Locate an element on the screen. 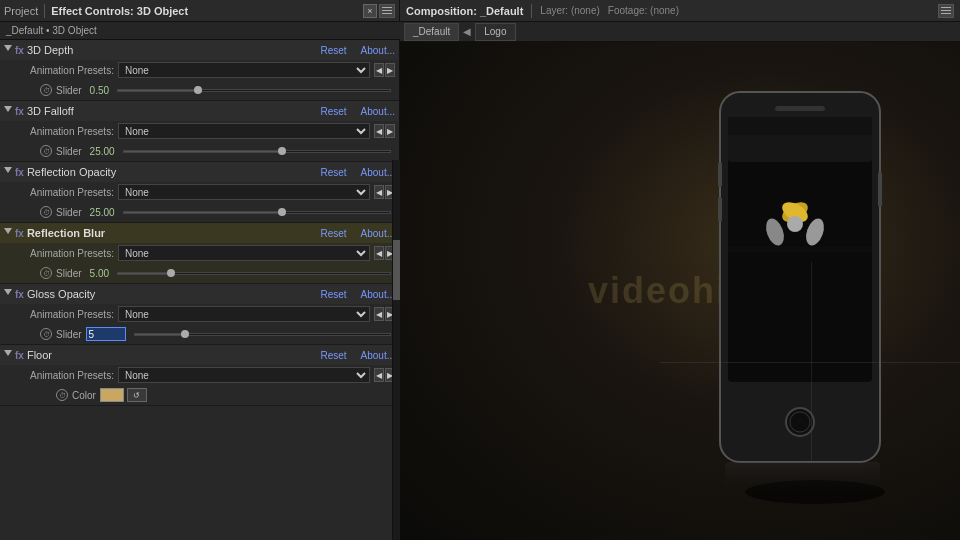 The height and width of the screenshot is (540, 960). falloff-fx-badge: fx is located at coordinates (20, 112).